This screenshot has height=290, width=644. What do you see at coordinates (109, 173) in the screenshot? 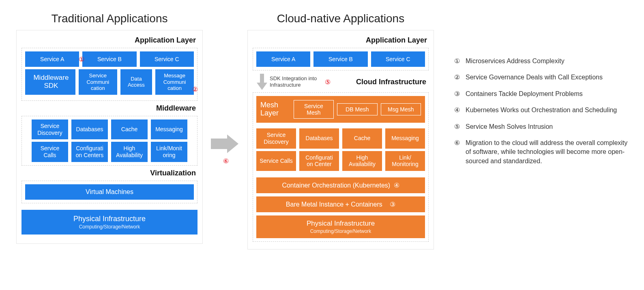
I see `virtualization-title: Virtualization` at bounding box center [109, 173].